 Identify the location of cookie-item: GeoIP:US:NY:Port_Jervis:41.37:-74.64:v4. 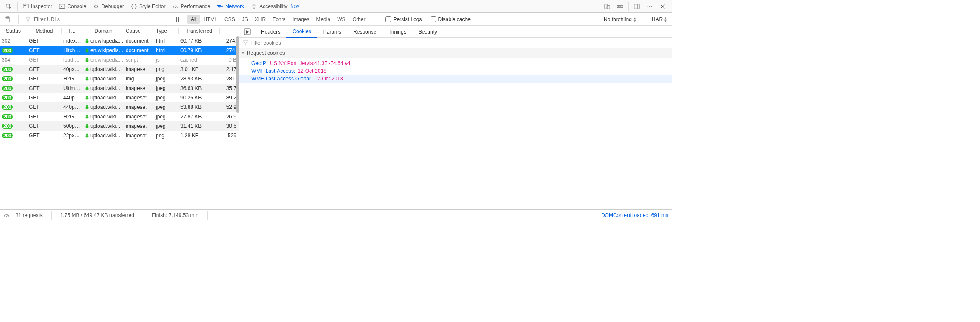
(462, 63).